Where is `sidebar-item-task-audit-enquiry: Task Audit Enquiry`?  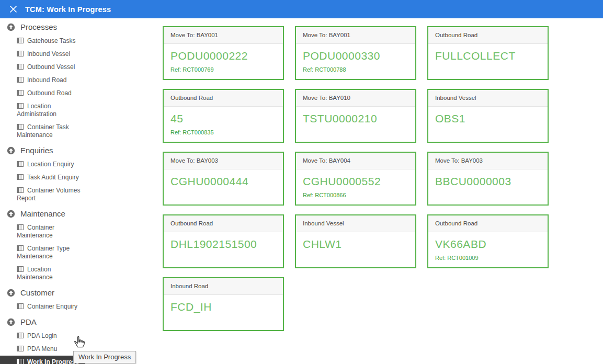
sidebar-item-task-audit-enquiry: Task Audit Enquiry is located at coordinates (43, 178).